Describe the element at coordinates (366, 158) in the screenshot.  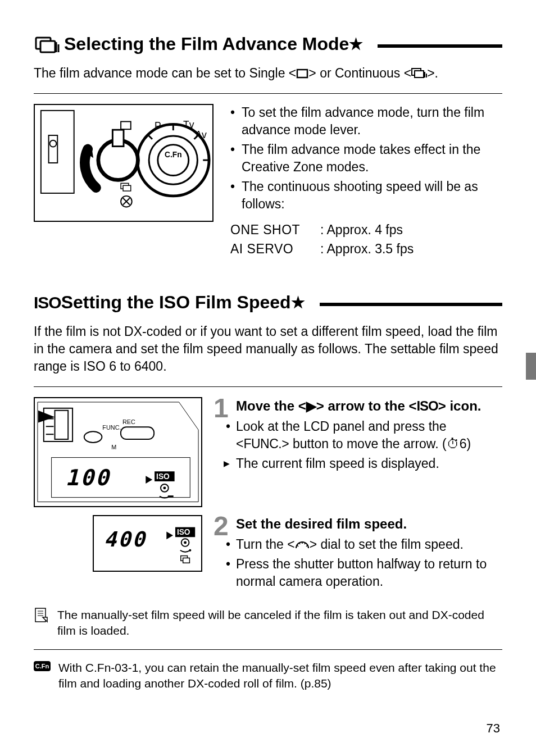
I see `bullet: The film advance mode takes effect in th…` at that location.